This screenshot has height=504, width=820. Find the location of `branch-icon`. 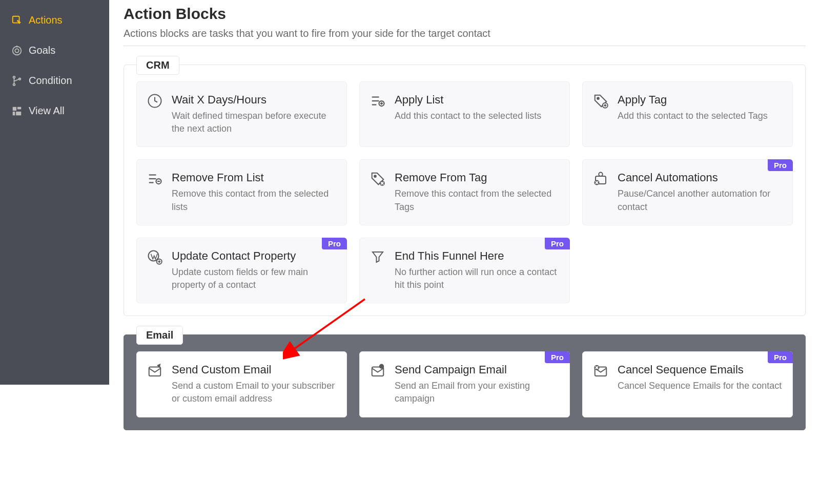

branch-icon is located at coordinates (17, 81).